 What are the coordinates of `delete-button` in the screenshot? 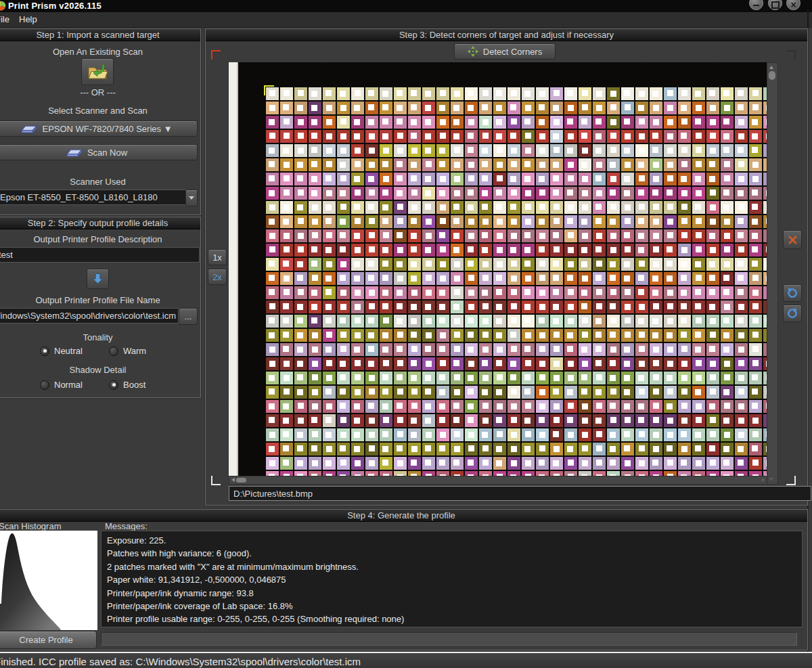 It's located at (792, 240).